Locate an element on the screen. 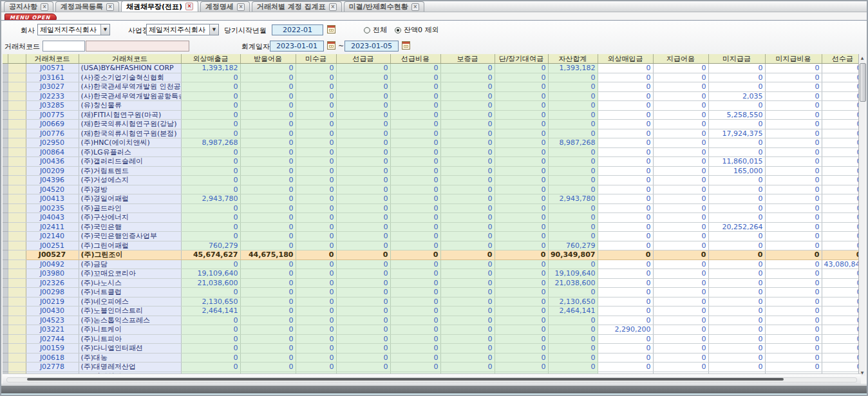 This screenshot has height=396, width=868. vendor-code-cell: J02950 is located at coordinates (52, 143).